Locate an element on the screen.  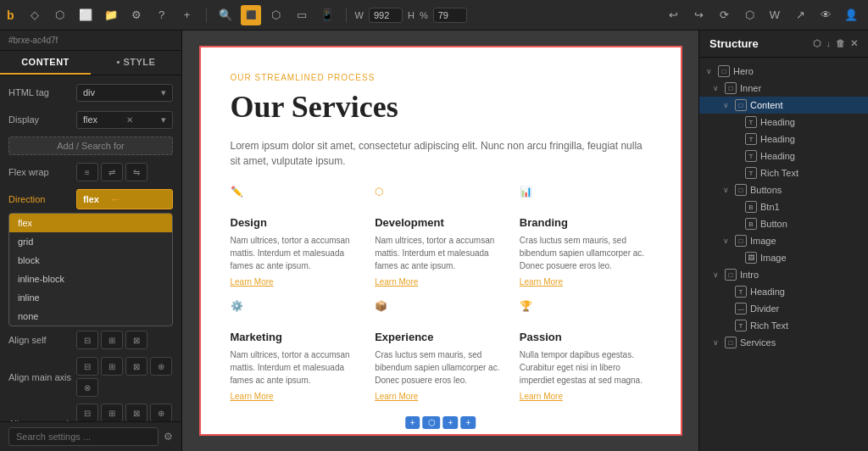
undo-icon: ↩ is located at coordinates (673, 15).